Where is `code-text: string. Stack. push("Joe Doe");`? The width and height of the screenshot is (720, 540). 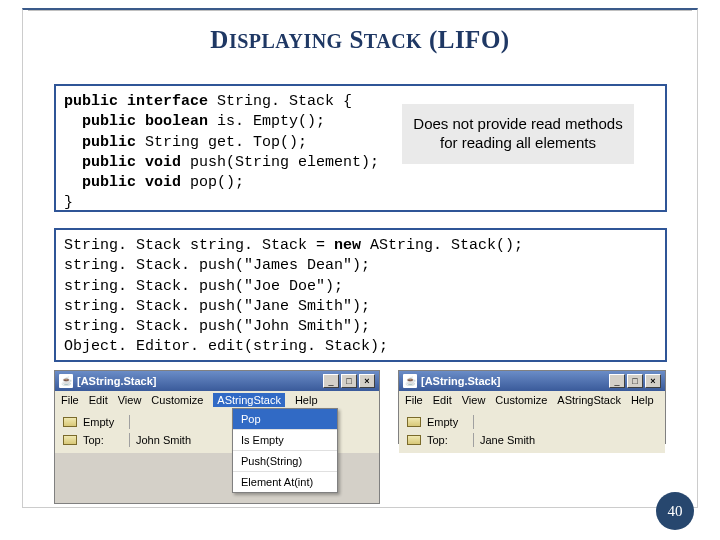
code-text: string. Stack. push("Joe Doe"); is located at coordinates (204, 286).